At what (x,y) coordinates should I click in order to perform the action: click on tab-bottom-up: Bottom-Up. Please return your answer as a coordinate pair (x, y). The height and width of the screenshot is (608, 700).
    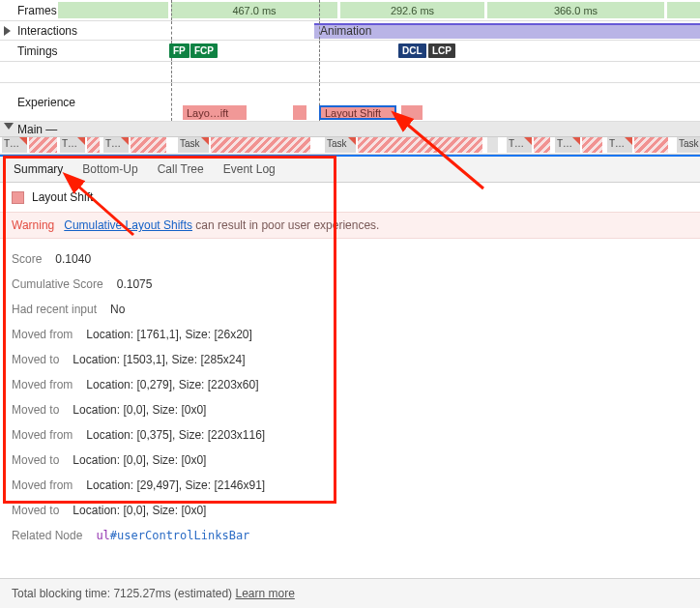
    Looking at the image, I should click on (110, 169).